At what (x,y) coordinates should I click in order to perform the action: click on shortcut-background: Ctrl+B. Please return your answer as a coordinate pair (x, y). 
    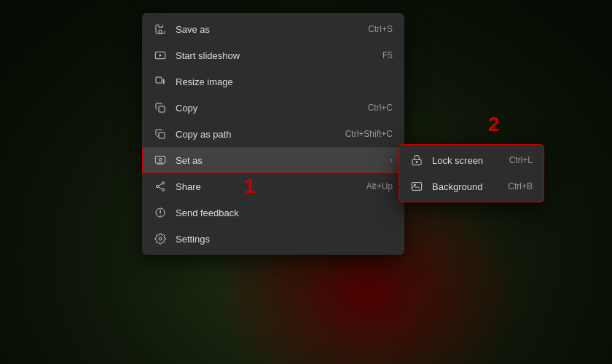
    Looking at the image, I should click on (520, 186).